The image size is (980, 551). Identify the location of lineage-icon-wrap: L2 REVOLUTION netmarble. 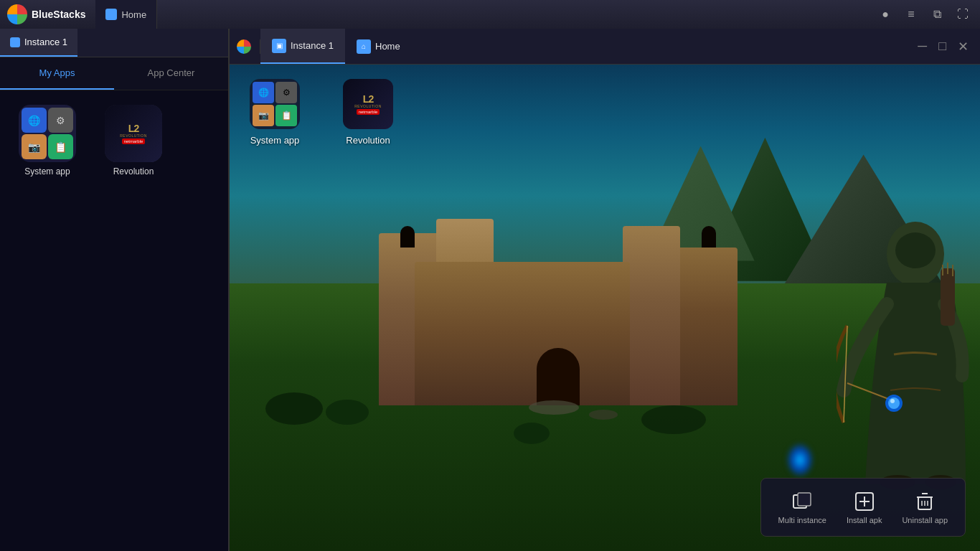
(133, 133).